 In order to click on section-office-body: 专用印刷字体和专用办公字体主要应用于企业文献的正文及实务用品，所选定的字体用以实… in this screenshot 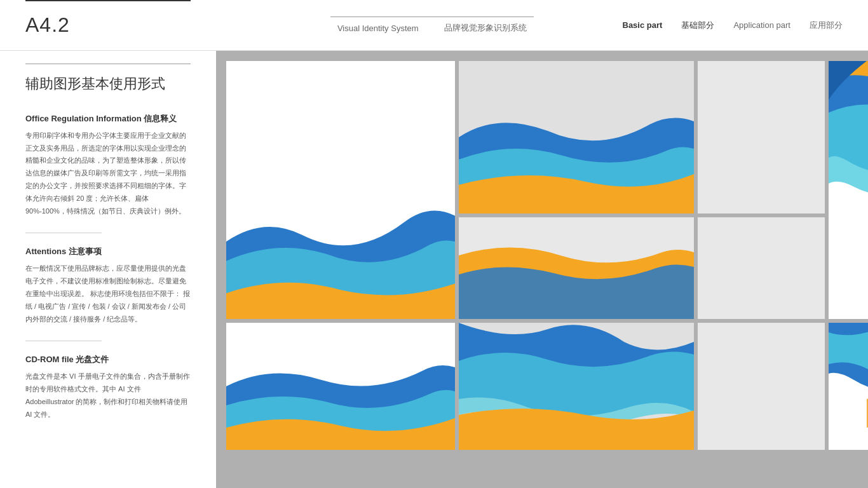, I will do `click(108, 174)`.